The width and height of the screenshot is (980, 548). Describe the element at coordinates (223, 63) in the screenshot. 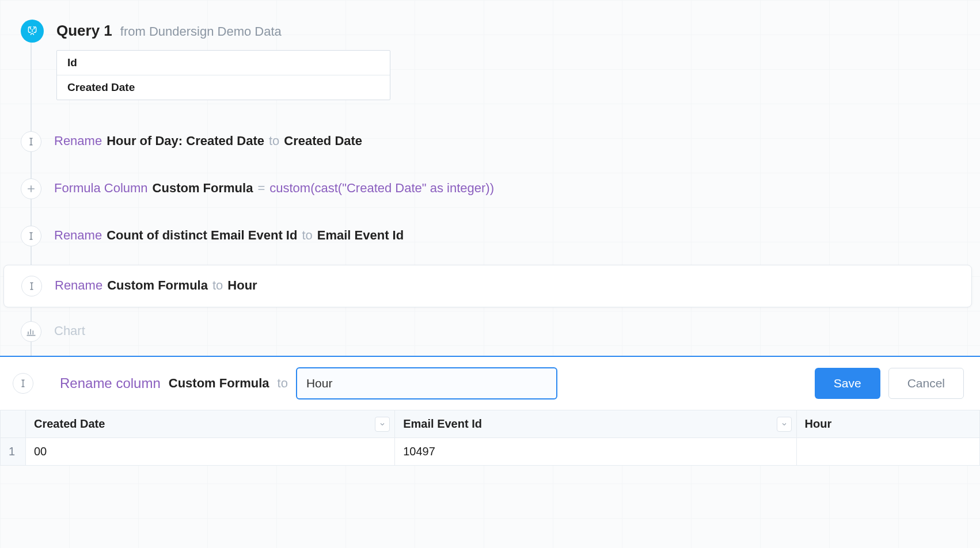

I see `column-item: Id` at that location.